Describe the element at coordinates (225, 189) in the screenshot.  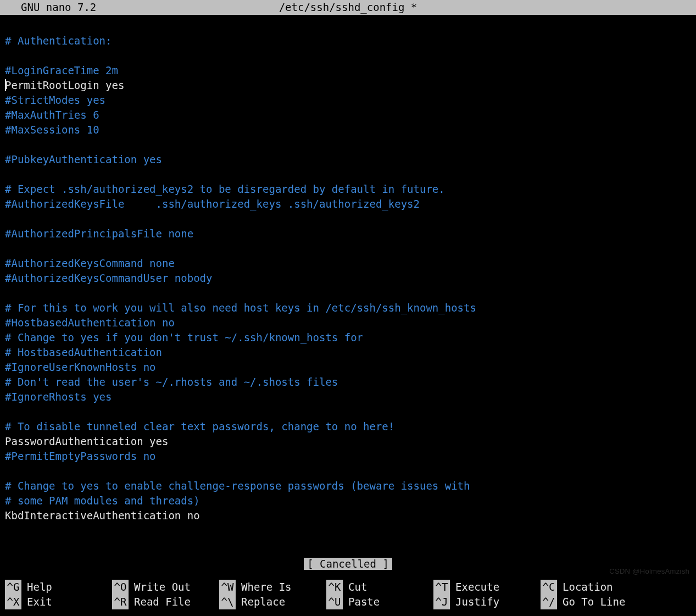
I see `line-text: # Expect .ssh/authorized_keys2 to be dis…` at that location.